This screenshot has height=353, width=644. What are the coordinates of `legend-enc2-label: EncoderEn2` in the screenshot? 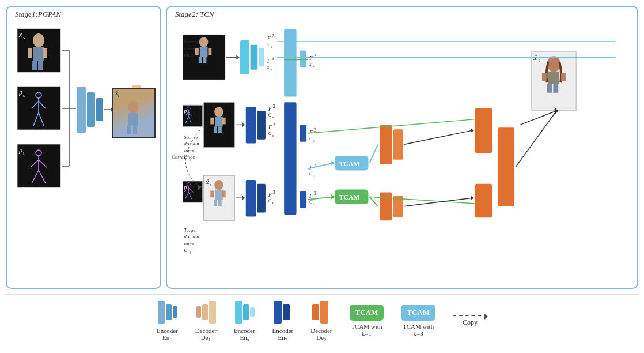 It's located at (283, 335).